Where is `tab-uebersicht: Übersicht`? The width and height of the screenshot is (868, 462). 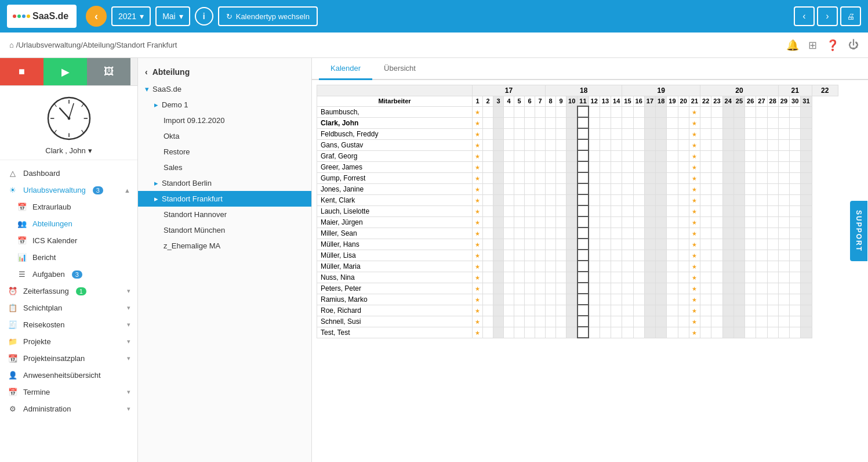
tab-uebersicht: Übersicht is located at coordinates (400, 69).